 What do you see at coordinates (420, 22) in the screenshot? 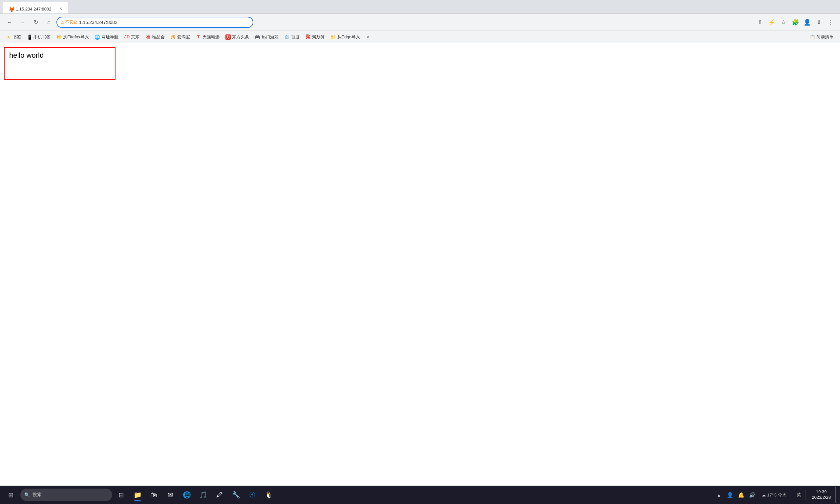
I see `nav-bar: ← → ↻ ⌂ ⚠ 不安全 ⇧ ⚡ ☆ 🧩 👤 ⇓ ⋮` at bounding box center [420, 22].